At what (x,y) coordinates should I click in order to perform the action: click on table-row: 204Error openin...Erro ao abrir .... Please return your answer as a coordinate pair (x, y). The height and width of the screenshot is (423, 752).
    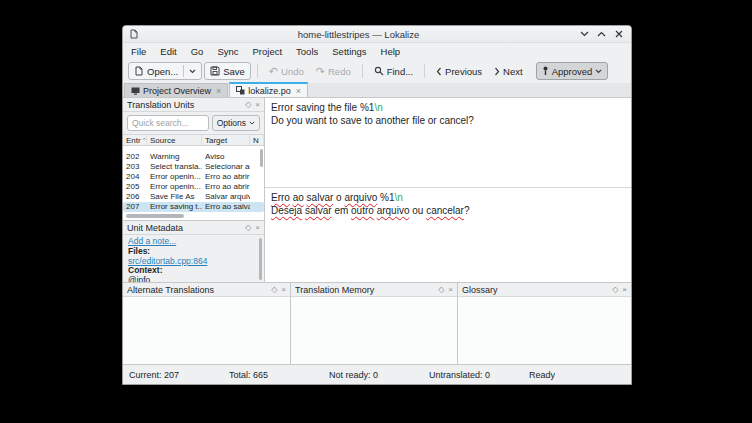
    Looking at the image, I should click on (194, 177).